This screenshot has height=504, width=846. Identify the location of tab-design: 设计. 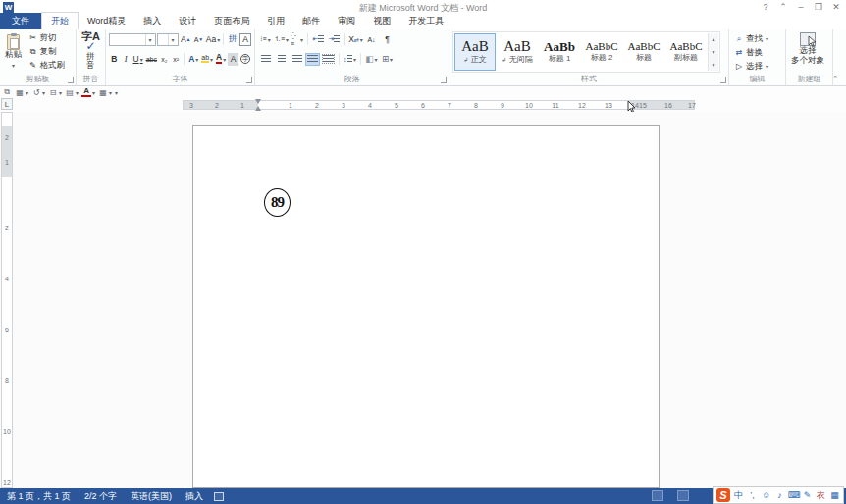
(187, 22).